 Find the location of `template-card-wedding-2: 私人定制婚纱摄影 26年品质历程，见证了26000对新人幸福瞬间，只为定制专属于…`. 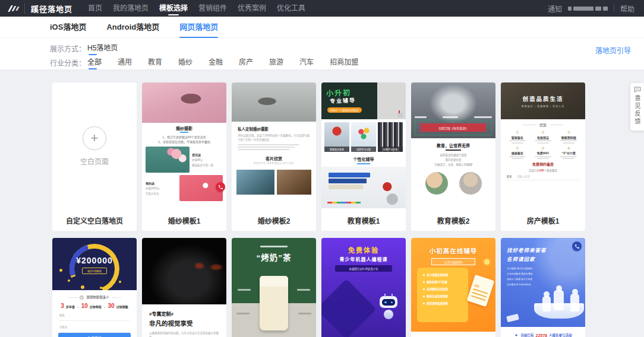

template-card-wedding-2: 私人定制婚纱摄影 26年品质历程，见证了26000对新人幸福瞬间，只为定制专属于… is located at coordinates (274, 157).